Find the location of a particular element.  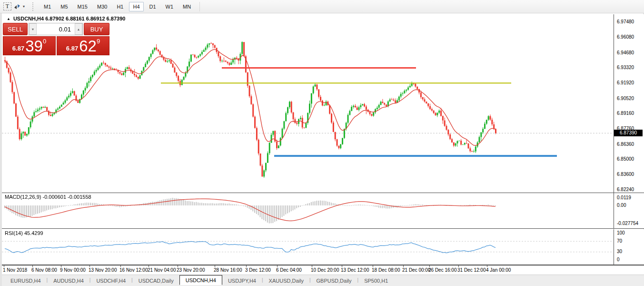

price-tick-label: 6.89160 is located at coordinates (625, 113).